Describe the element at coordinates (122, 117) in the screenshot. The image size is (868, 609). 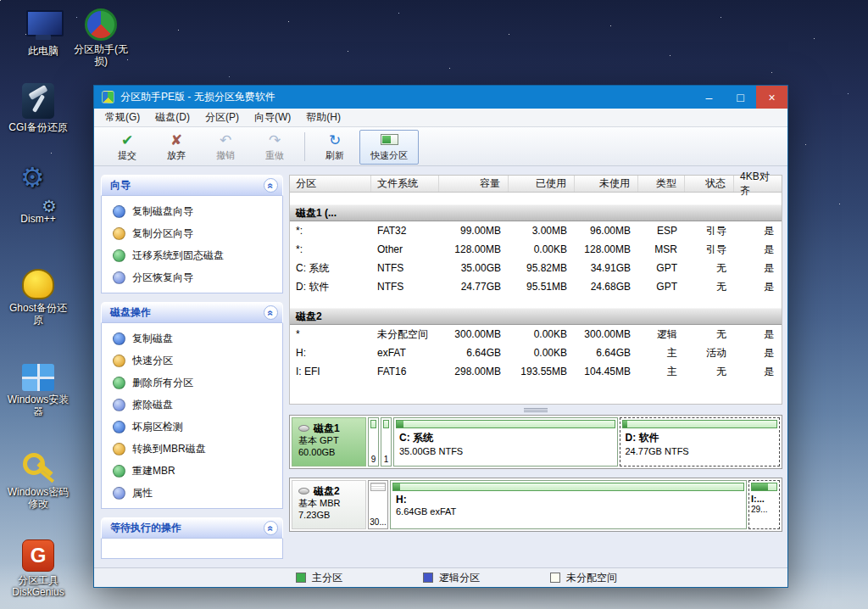
I see `menu-item: 常规(G)` at that location.